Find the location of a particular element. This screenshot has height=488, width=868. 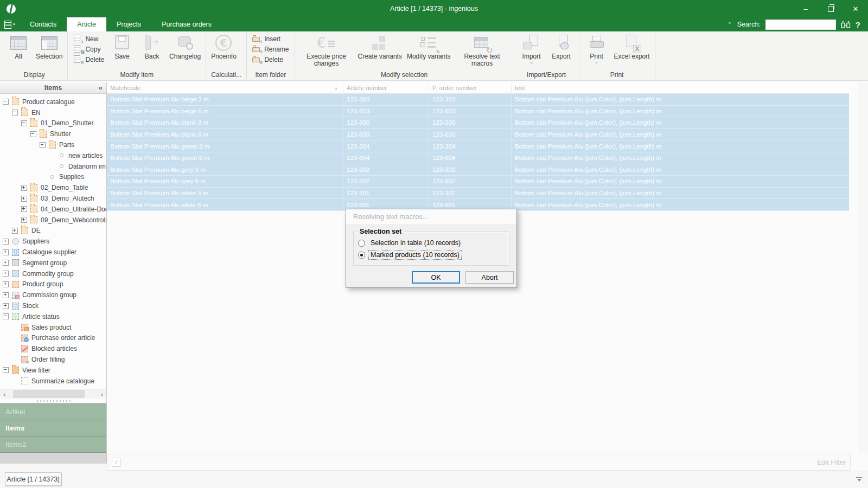

table-cell: Bottom Slat Premium Alu blank 6 m is located at coordinates (225, 134).